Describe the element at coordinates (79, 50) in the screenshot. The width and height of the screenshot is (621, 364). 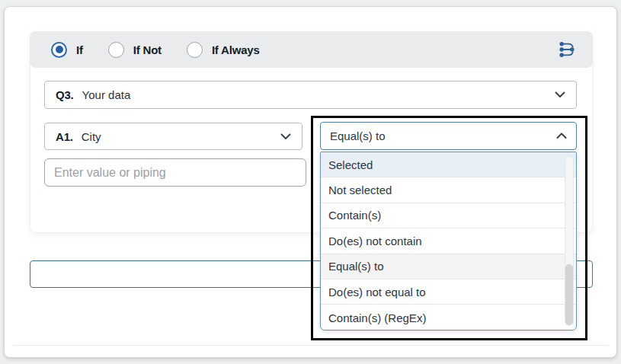
I see `radio-label-if: If` at that location.